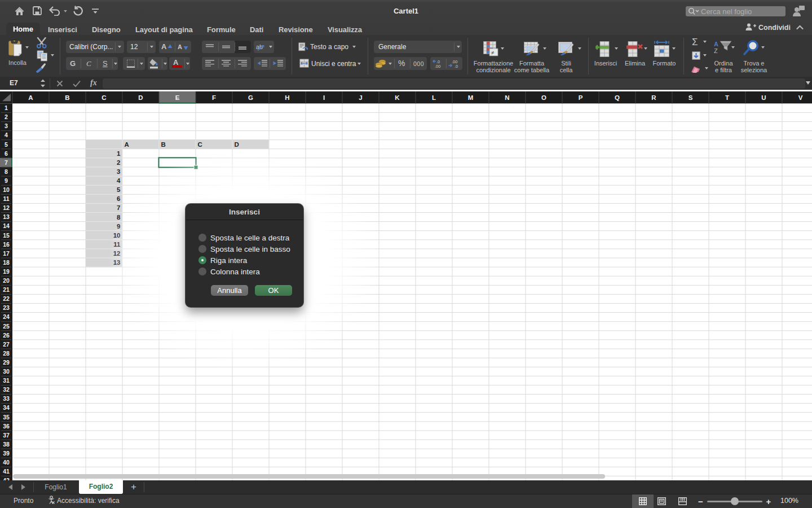 The height and width of the screenshot is (508, 812). What do you see at coordinates (6, 190) in the screenshot?
I see `svg-text: 10` at bounding box center [6, 190].